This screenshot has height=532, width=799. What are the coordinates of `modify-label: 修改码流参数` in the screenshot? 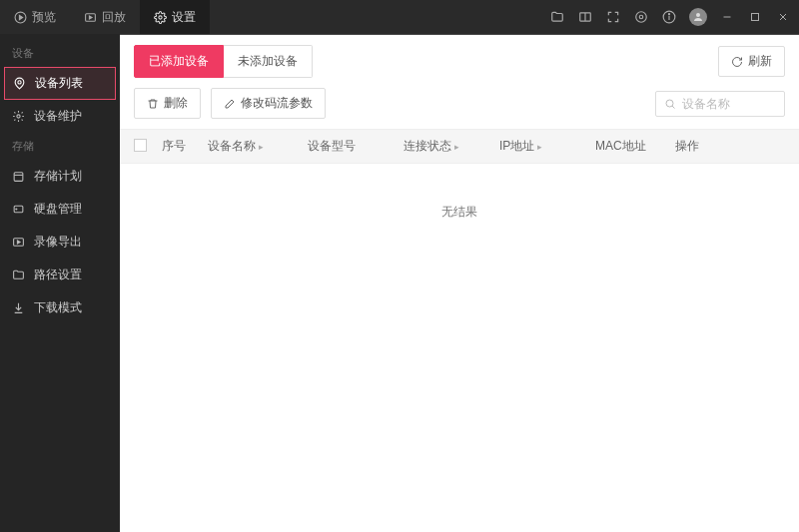 It's located at (277, 104).